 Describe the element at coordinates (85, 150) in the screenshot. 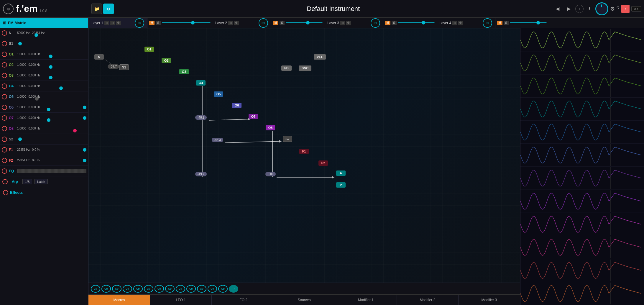

I see `radio-f1` at that location.